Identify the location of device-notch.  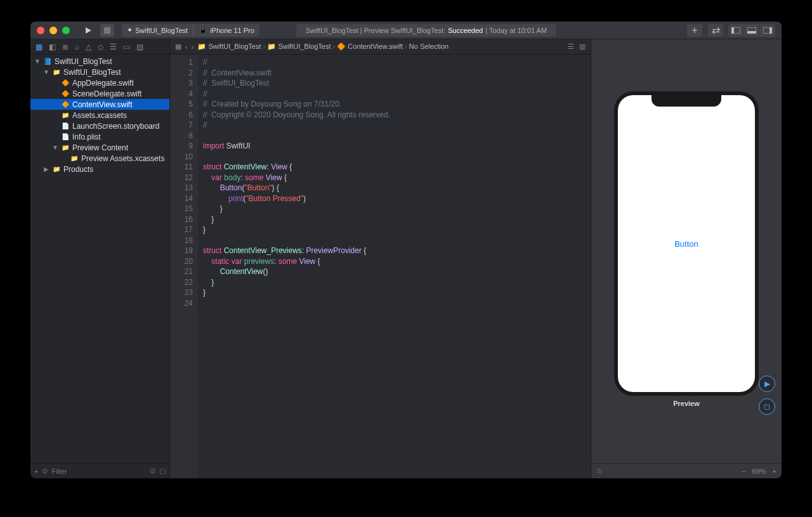
(686, 101).